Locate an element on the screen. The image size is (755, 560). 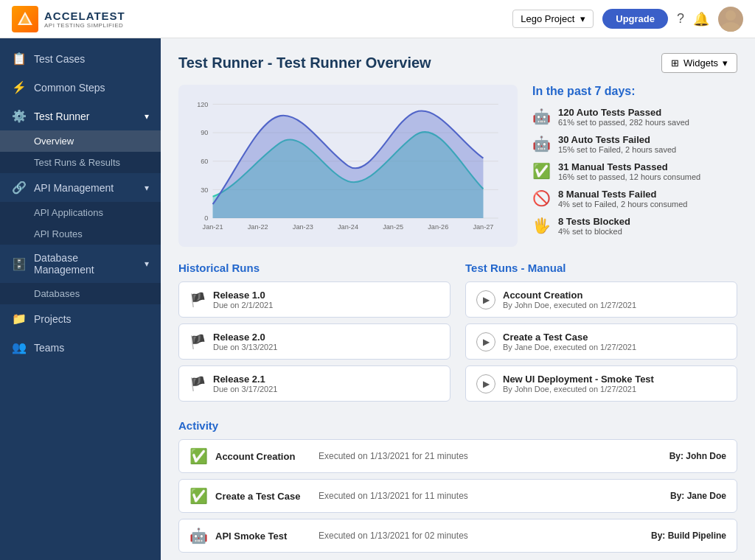
activity-desc: Executed on 1/13/2021 for 11 minutes is located at coordinates (491, 496).